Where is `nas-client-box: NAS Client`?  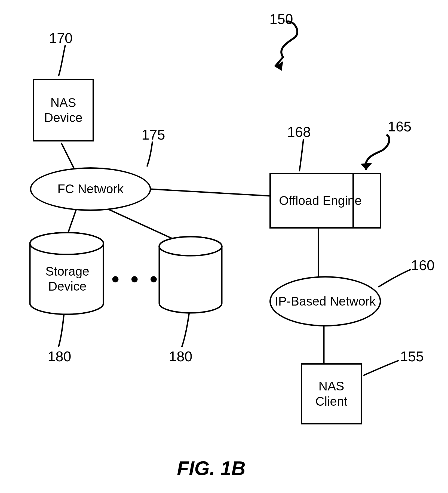 nas-client-box: NAS Client is located at coordinates (332, 394).